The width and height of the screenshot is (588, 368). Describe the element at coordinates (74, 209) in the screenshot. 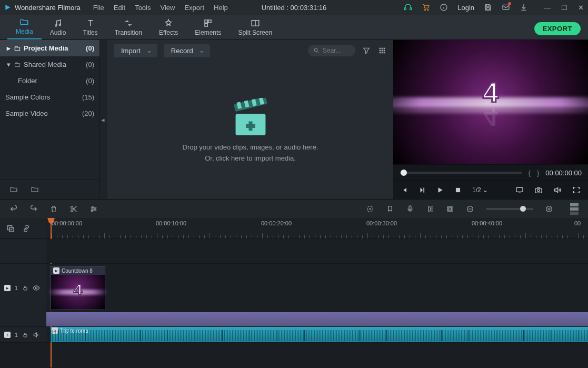

I see `split-clip-icon` at that location.